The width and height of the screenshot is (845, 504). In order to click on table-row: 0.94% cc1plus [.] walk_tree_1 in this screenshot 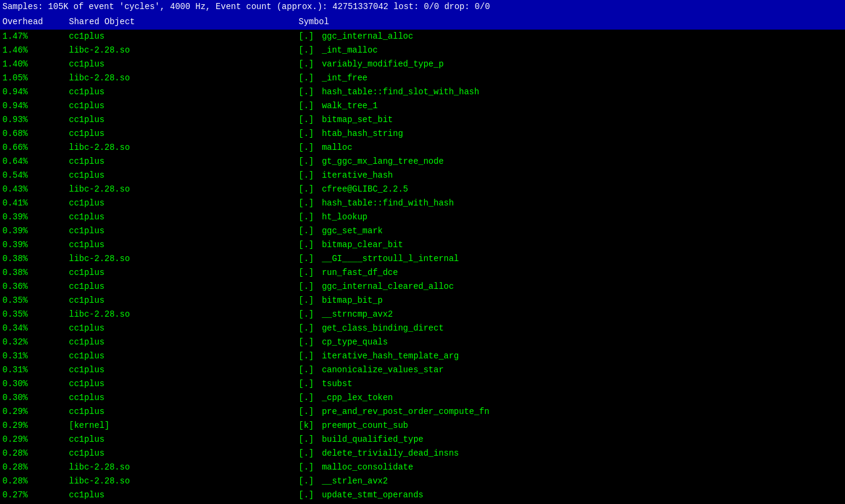, I will do `click(422, 106)`.